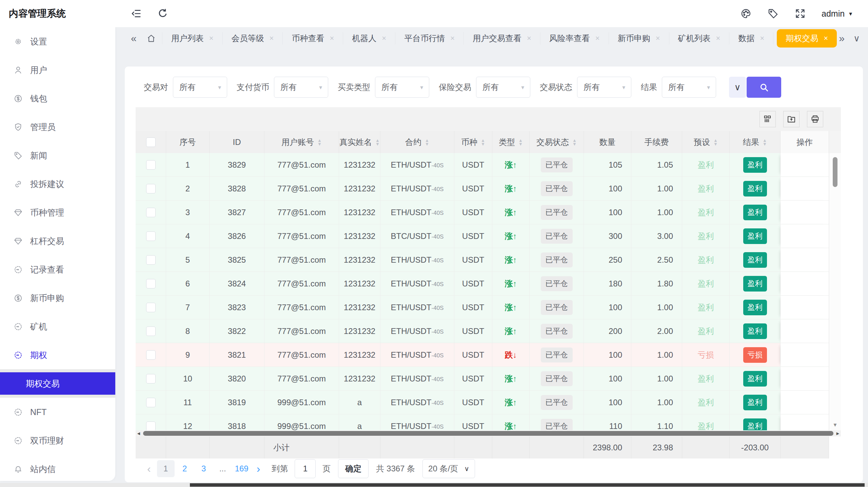 Image resolution: width=868 pixels, height=487 pixels. I want to click on page-number-3: 3, so click(204, 469).